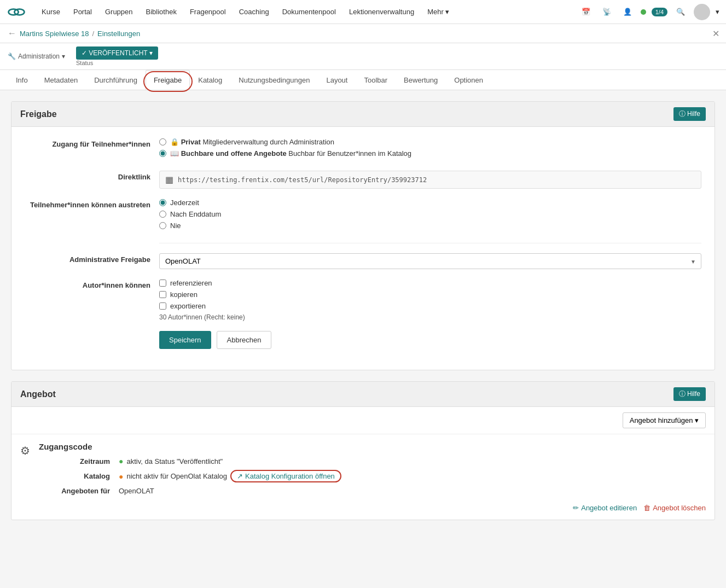 This screenshot has height=588, width=726. Describe the element at coordinates (689, 394) in the screenshot. I see `angebot-help-button: ⓘ Hilfe` at that location.